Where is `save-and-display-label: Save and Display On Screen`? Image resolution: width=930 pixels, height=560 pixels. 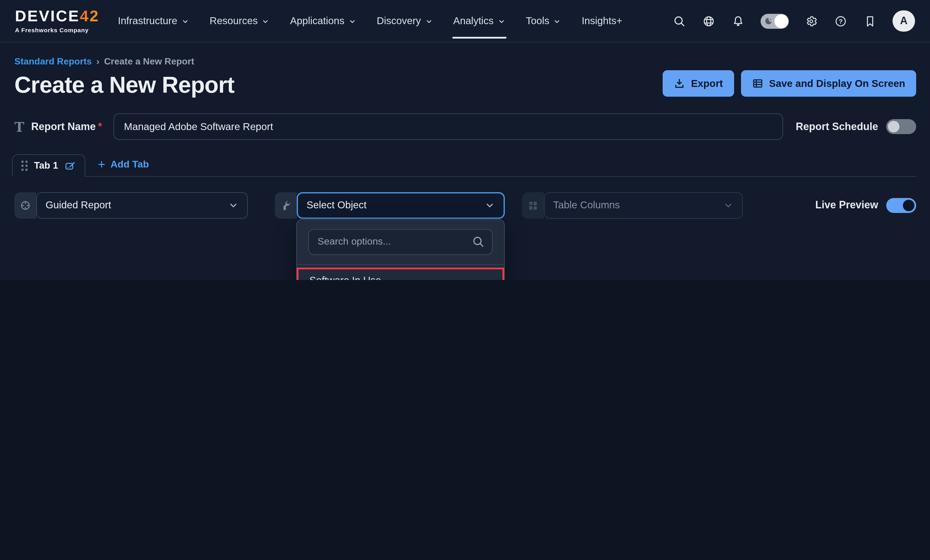 save-and-display-label: Save and Display On Screen is located at coordinates (837, 83).